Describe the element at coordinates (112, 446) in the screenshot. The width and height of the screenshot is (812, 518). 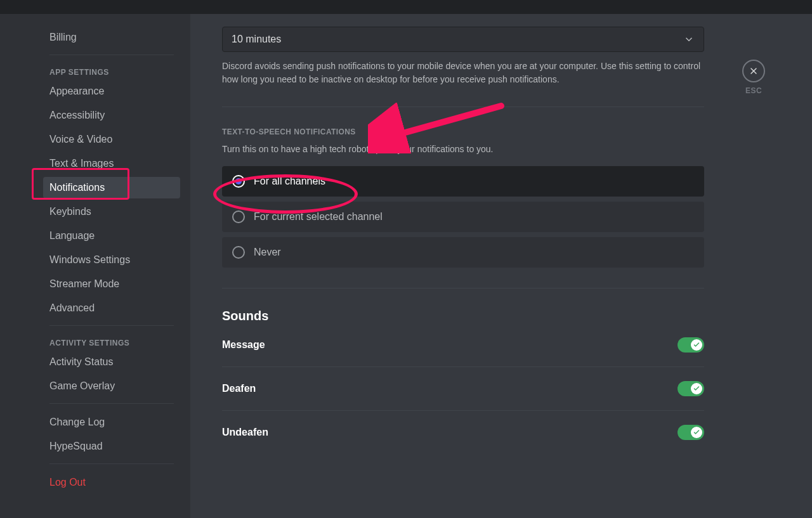
I see `sidebar-item-hypesquad: HypeSquad` at that location.